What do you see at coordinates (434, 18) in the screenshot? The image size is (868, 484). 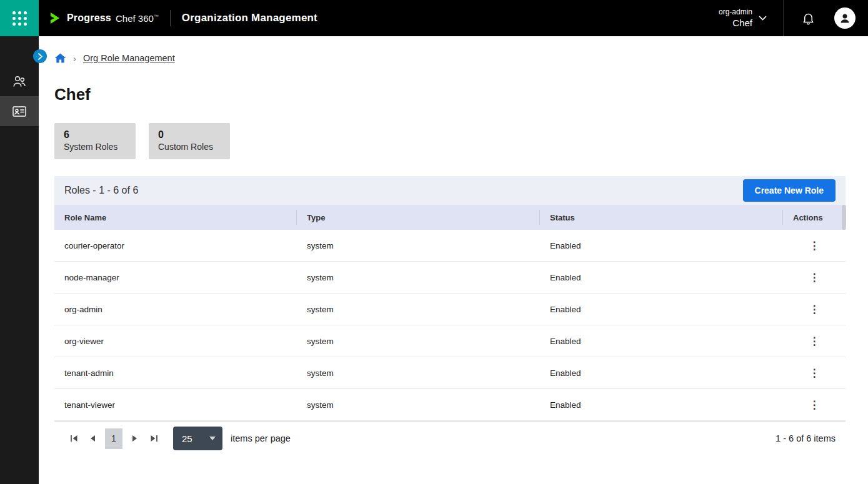 I see `top-header: Progress Chef 360™ Organization Manageme…` at bounding box center [434, 18].